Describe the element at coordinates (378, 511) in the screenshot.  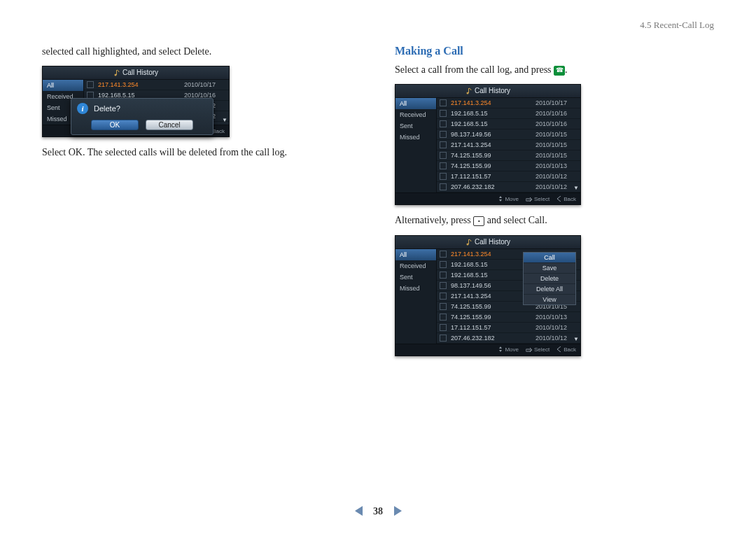
I see `page-number: 38` at that location.